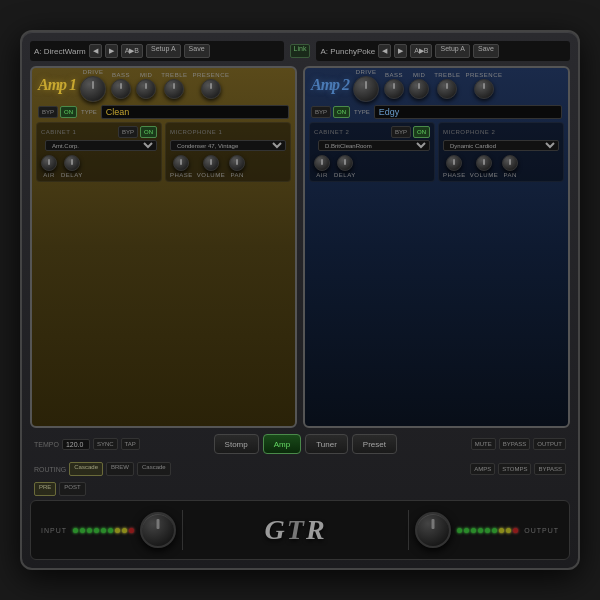 This screenshot has width=600, height=600. What do you see at coordinates (443, 51) in the screenshot?
I see `amp2-preset-section: A: PunchyPoke ◀ ▶ A▶B Setup A Save` at bounding box center [443, 51].